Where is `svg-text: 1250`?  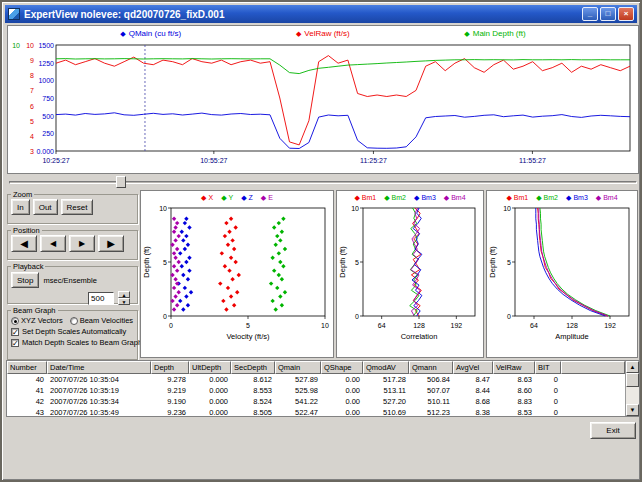 svg-text: 1250 is located at coordinates (46, 64).